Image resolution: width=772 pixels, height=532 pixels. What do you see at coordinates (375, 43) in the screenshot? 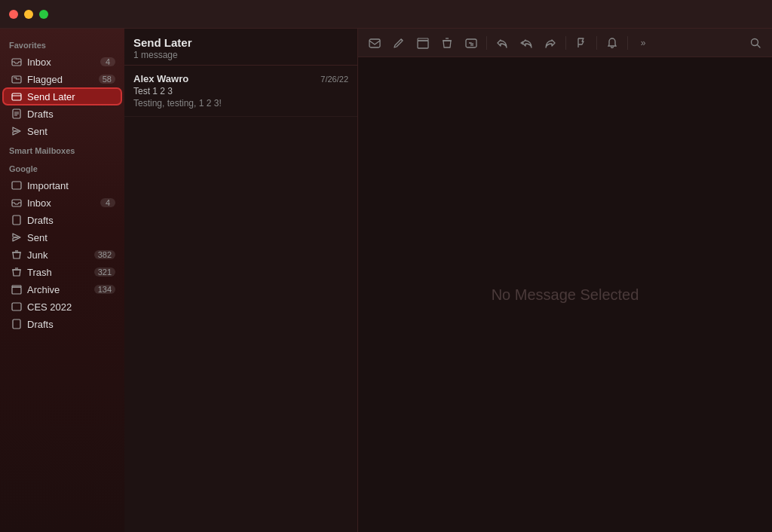
I see `get-mail-button` at bounding box center [375, 43].